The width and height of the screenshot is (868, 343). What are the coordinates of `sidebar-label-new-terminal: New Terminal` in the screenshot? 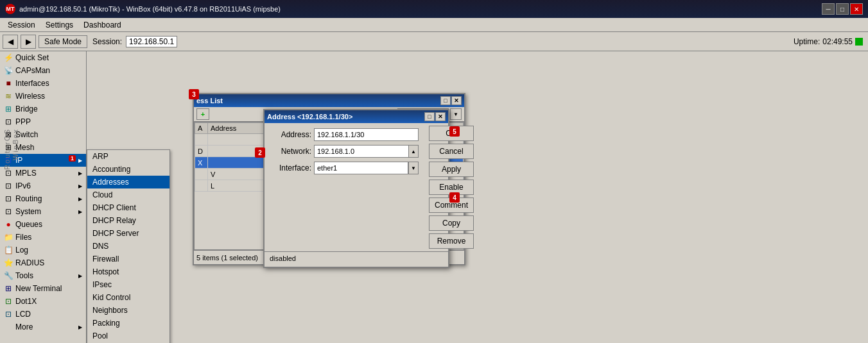 It's located at (39, 289).